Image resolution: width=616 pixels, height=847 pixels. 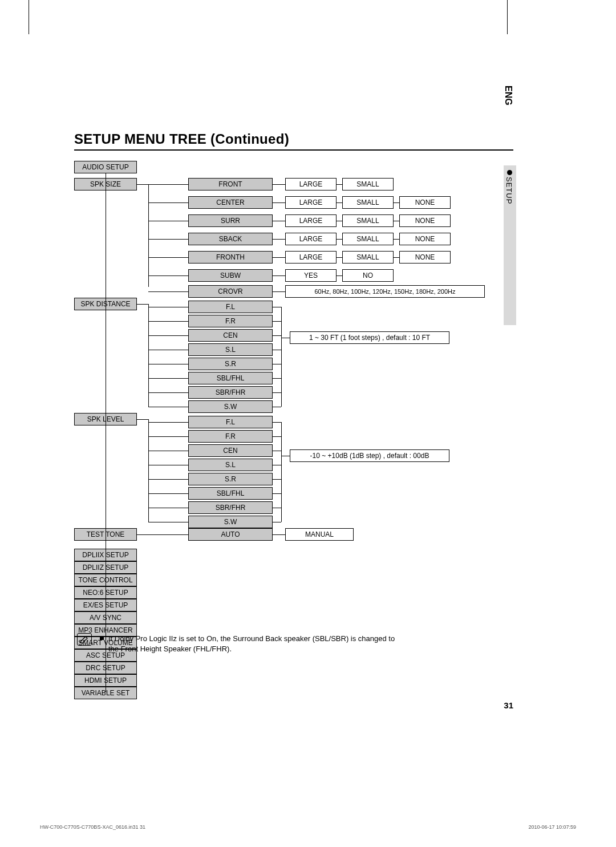 I want to click on spk-lvl-item: SBL/FHL, so click(x=230, y=493).